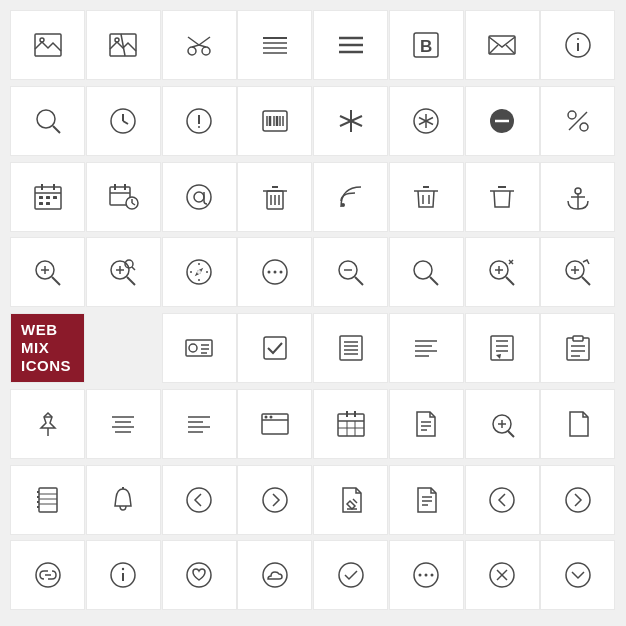  What do you see at coordinates (200, 575) in the screenshot?
I see `heart-circle-icon-cell` at bounding box center [200, 575].